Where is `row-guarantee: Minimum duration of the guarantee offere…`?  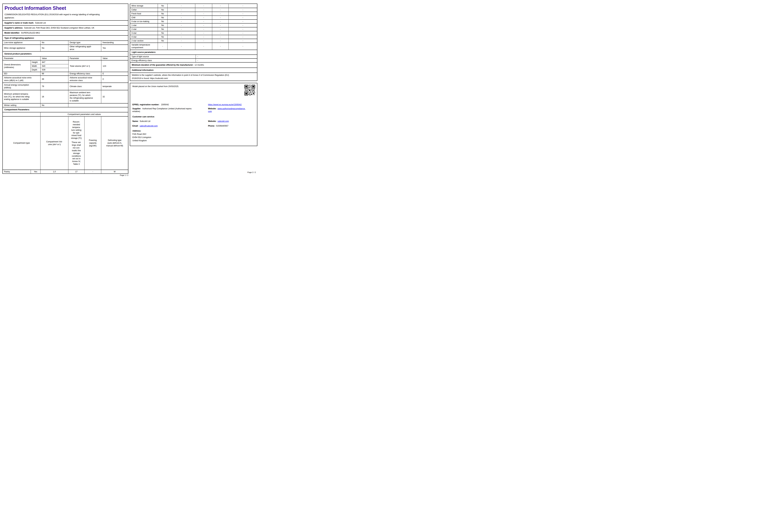
row-guarantee: Minimum duration of the guarantee offere… is located at coordinates (193, 65).